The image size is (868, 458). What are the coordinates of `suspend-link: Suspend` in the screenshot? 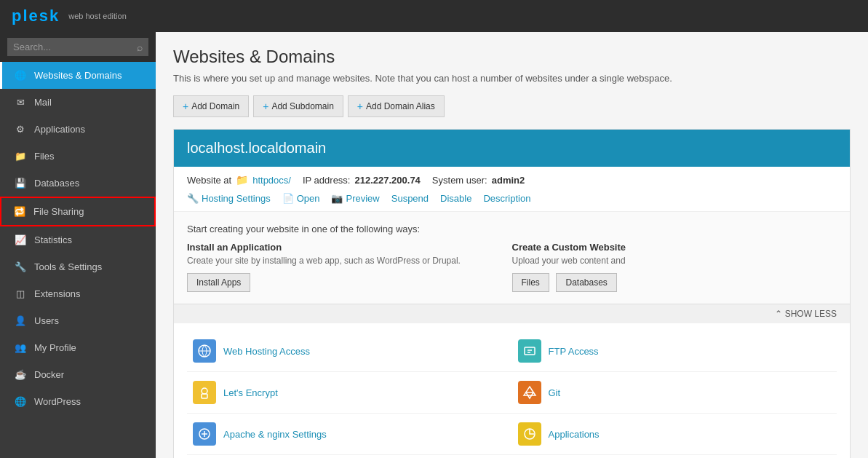 It's located at (410, 198).